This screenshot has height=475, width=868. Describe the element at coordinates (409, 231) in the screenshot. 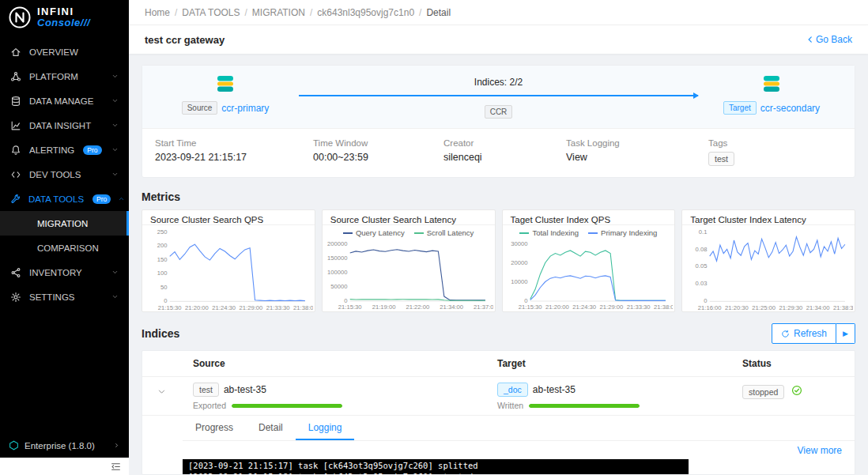

I see `chart-legend: Query LatencyScroll Latency` at that location.